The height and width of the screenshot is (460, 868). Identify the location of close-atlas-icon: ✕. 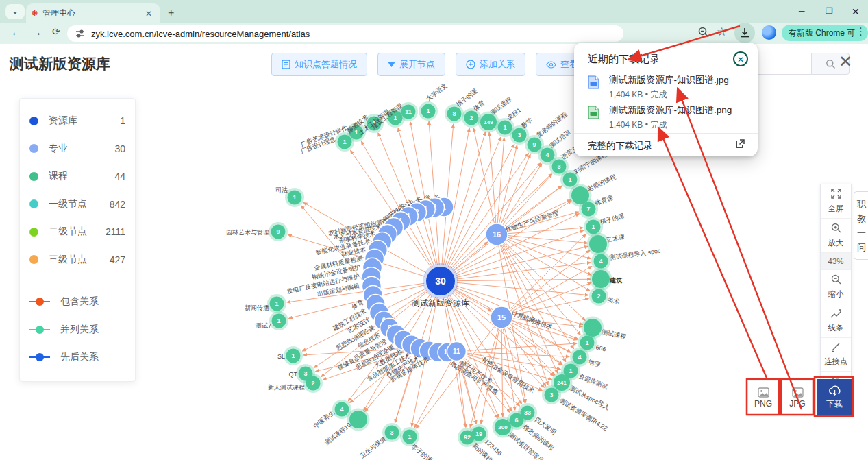
(845, 62).